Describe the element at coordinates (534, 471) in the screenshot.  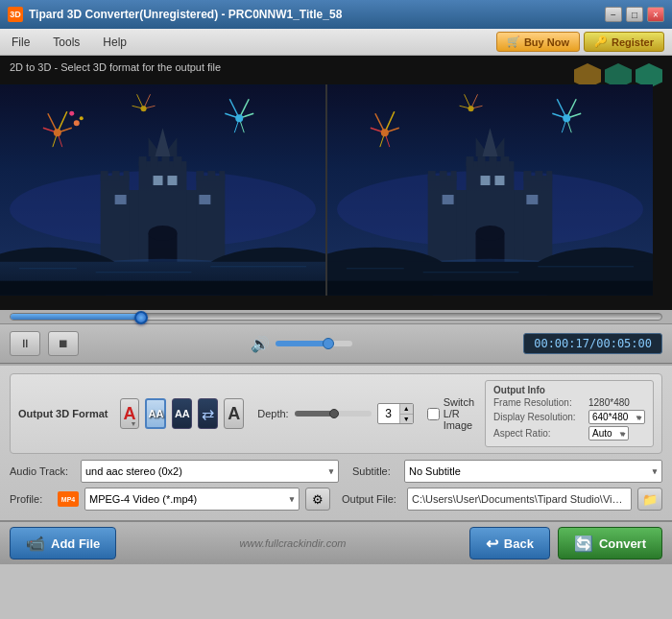
I see `subtitle-select-wrapper: No Subtitle ▼` at that location.